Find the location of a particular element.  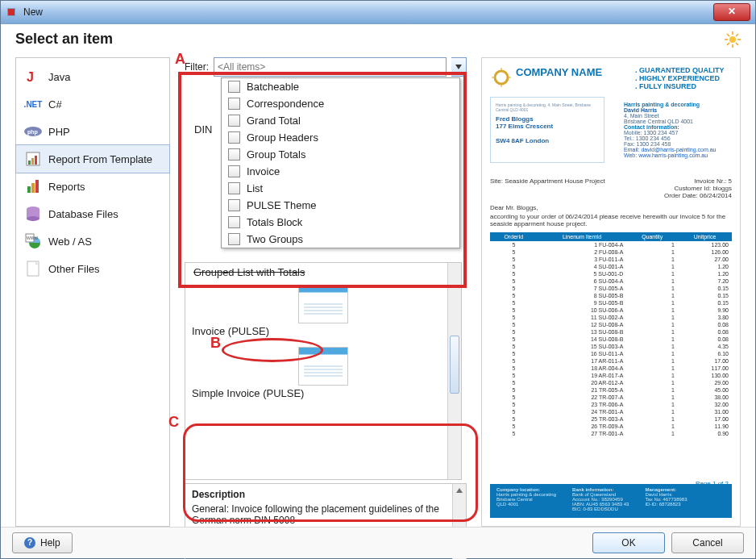

sidebar-item-label: Other Files is located at coordinates (74, 269).